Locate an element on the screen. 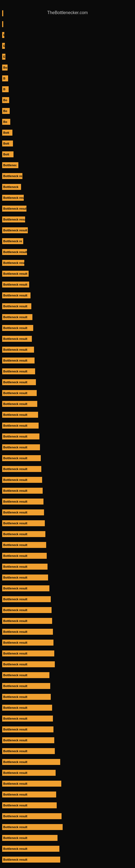  bar-row: B is located at coordinates (5, 78).